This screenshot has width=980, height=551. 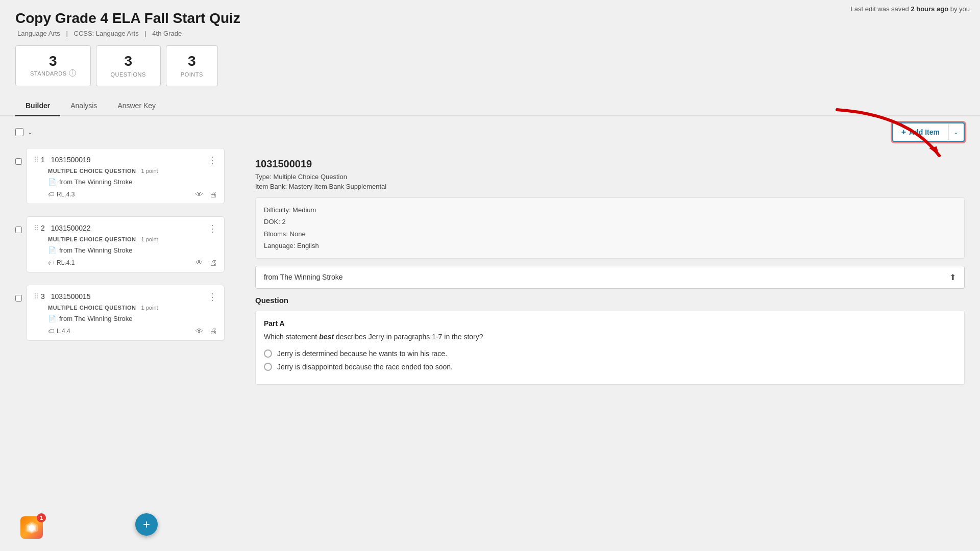 I want to click on question-1-actions: 👁 🖨, so click(x=206, y=194).